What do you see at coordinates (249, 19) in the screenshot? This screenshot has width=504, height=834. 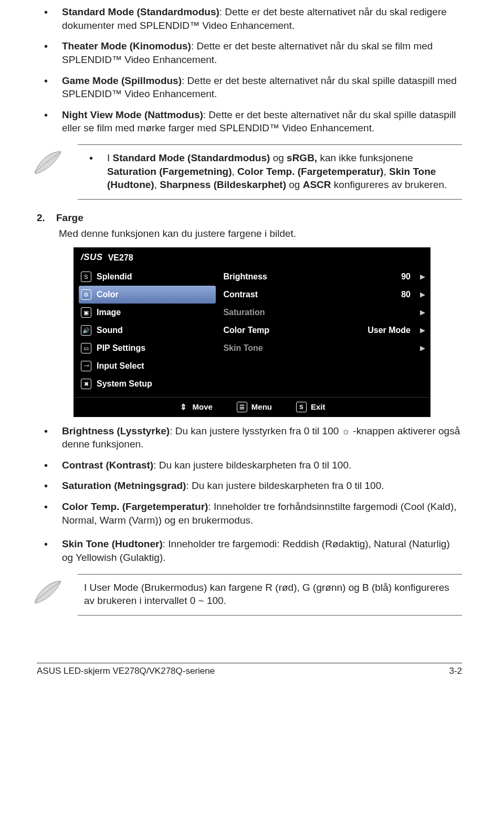 I see `mode-bullet: Standard Mode (Standardmodus): Dette er …` at bounding box center [249, 19].